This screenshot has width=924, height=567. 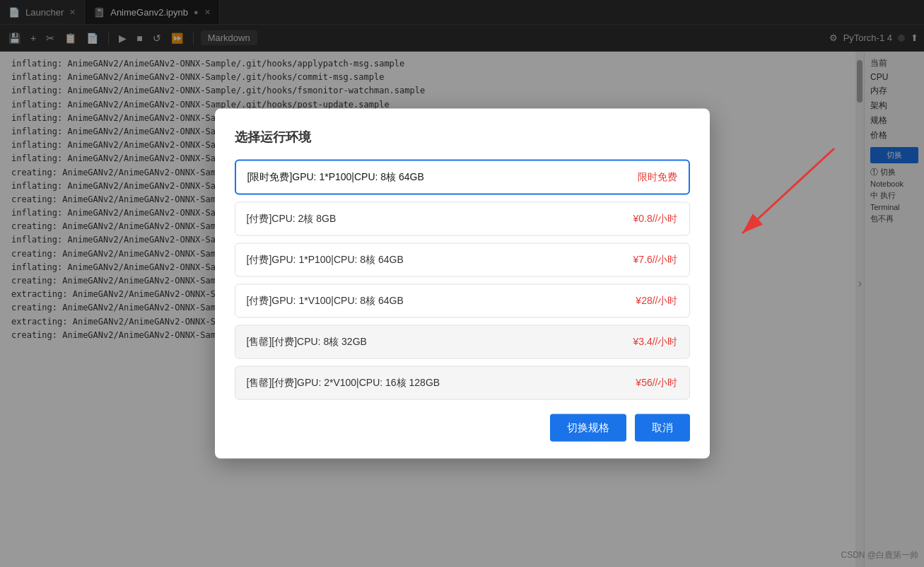 What do you see at coordinates (462, 137) in the screenshot?
I see `dialog-title: 选择运行环境` at bounding box center [462, 137].